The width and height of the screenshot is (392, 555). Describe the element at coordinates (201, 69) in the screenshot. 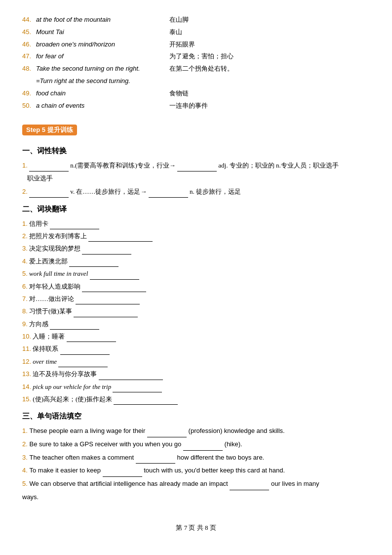

I see `vocab-zh-48: 在第二个拐角处右转。` at that location.